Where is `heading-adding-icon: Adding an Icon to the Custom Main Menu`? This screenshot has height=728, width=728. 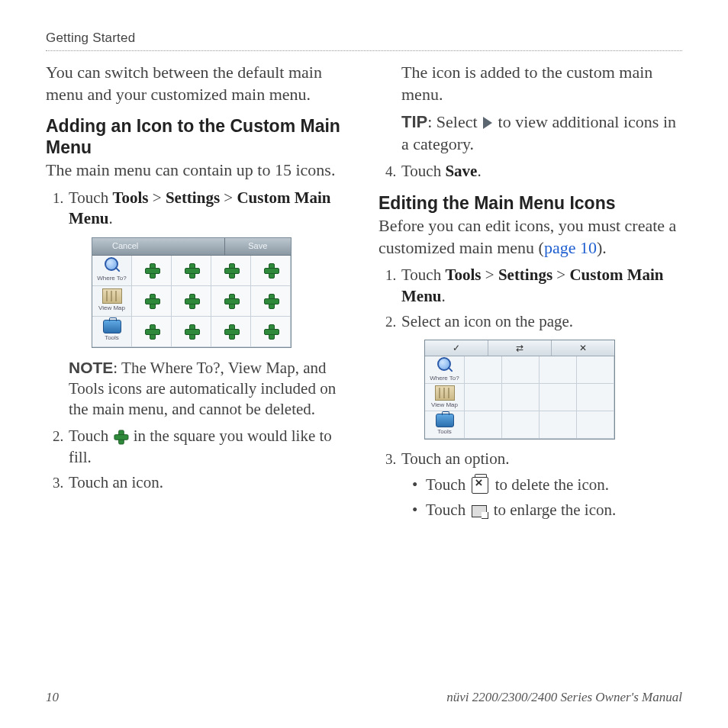
heading-adding-icon: Adding an Icon to the Custom Main Menu is located at coordinates (198, 137).